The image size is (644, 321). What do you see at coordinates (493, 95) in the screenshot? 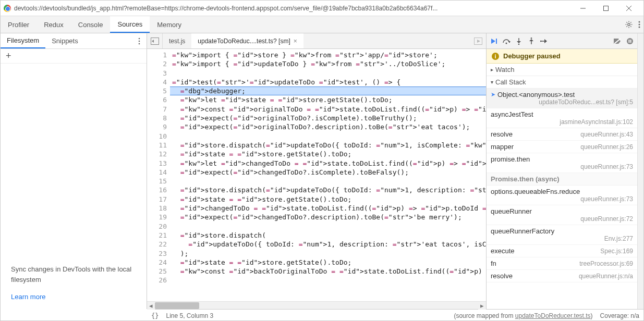
I see `current-frame-arrow-icon: ➤` at bounding box center [493, 95].